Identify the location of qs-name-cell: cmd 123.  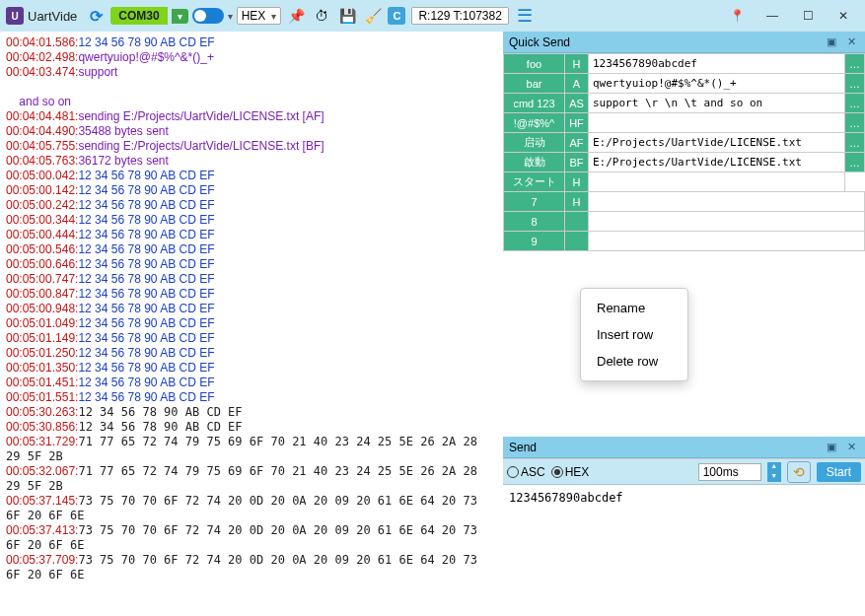
(535, 103).